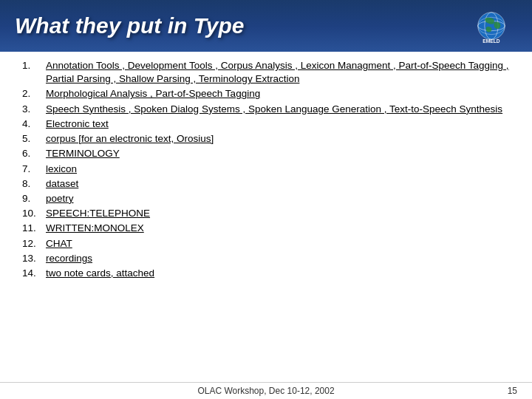 The height and width of the screenshot is (399, 532). What do you see at coordinates (266, 390) in the screenshot?
I see `slide-footer: OLAC Workshop, Dec 10-12, 2002 15` at bounding box center [266, 390].